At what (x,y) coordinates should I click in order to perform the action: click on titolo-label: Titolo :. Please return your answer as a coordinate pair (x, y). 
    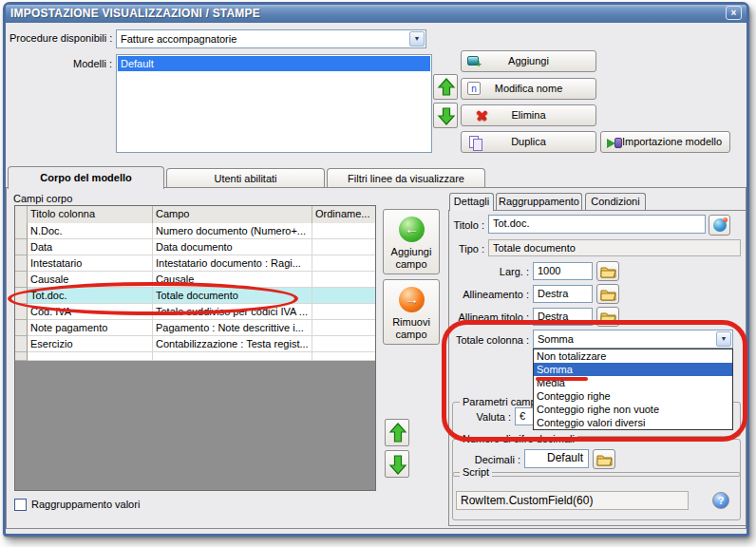
    Looking at the image, I should click on (457, 225).